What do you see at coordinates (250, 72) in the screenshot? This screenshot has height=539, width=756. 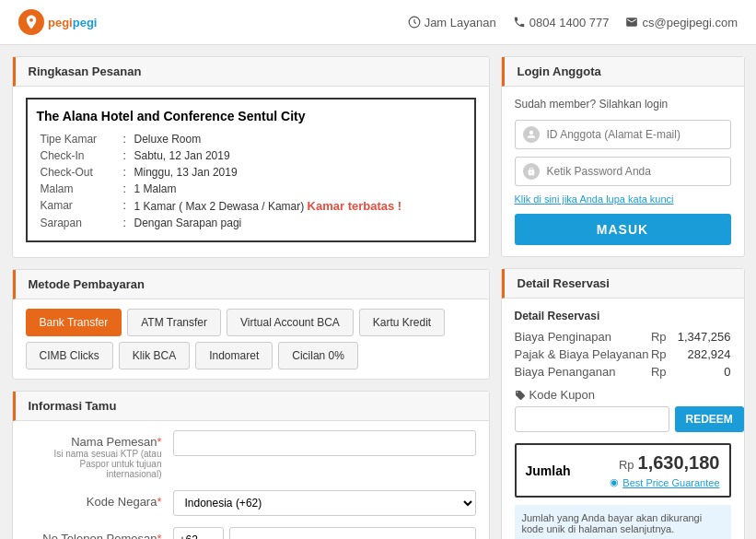 I see `ringkasan-header: Ringkasan Pesanan` at bounding box center [250, 72].